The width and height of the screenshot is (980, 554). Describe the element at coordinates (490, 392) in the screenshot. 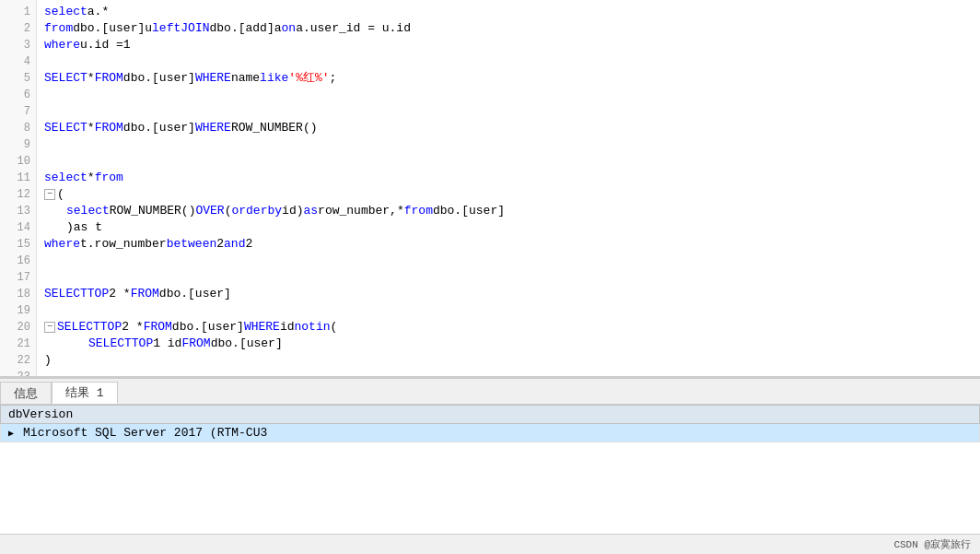

I see `tab-bar: 信息结果 1` at that location.